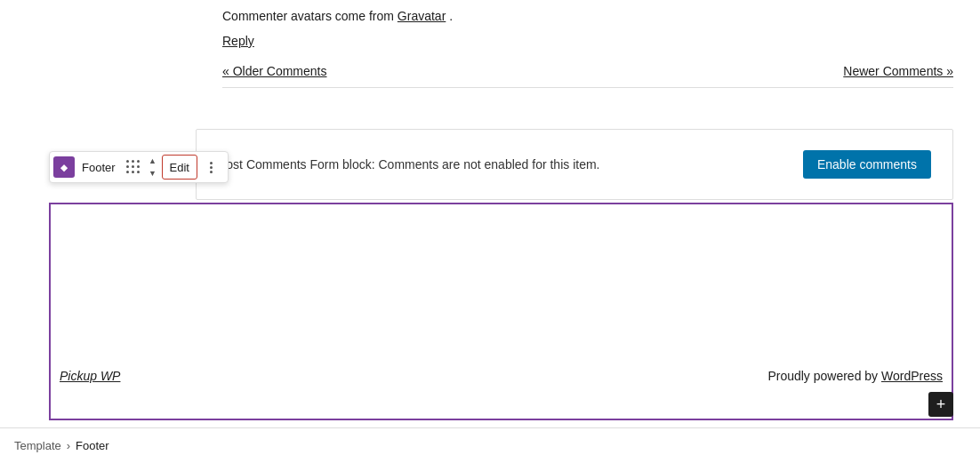  I want to click on block-toolbar: ◆ Footer ▲ ▼ Edit, so click(139, 167).